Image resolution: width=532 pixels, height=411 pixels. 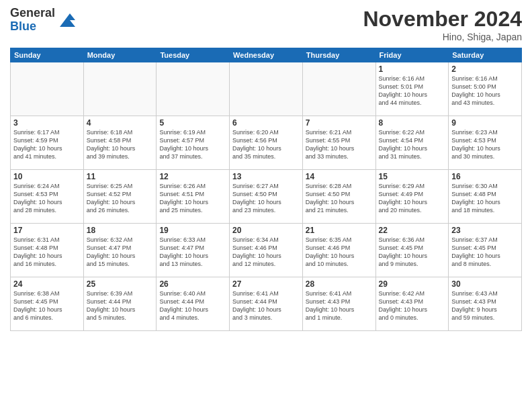 I want to click on day-number: 16, so click(x=485, y=177).